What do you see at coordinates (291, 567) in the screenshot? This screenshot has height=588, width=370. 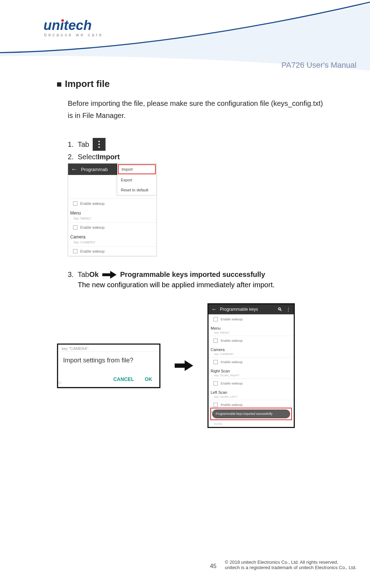 I see `trademark-line: unitech is a registered trademark of uni…` at bounding box center [291, 567].